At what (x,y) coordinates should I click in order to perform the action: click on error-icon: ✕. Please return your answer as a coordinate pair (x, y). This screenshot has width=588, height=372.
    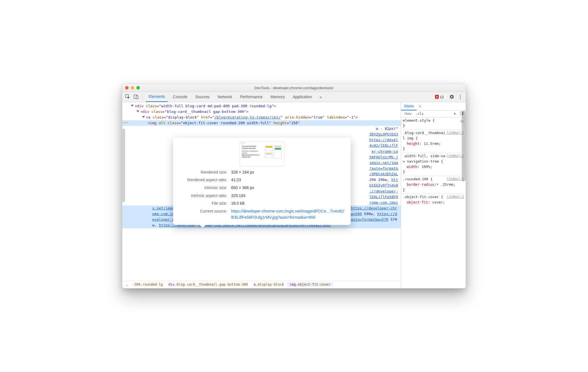
    Looking at the image, I should click on (437, 97).